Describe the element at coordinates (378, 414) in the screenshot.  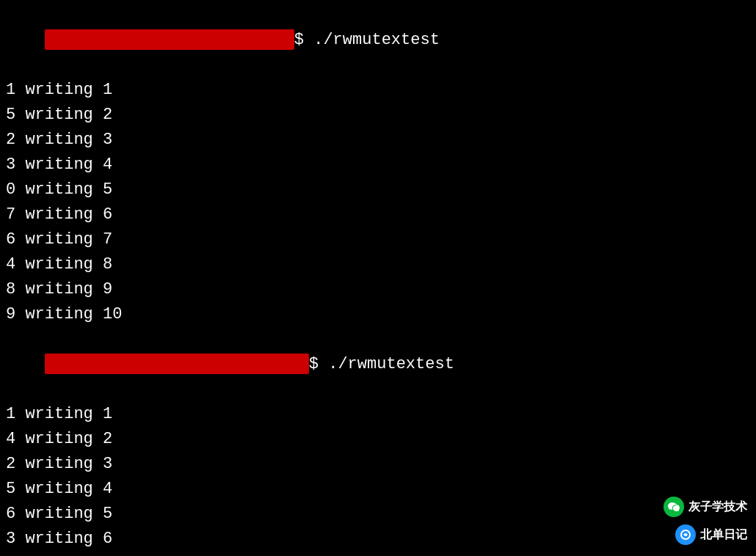
I see `output-line-2-1: 1 writing 1` at that location.